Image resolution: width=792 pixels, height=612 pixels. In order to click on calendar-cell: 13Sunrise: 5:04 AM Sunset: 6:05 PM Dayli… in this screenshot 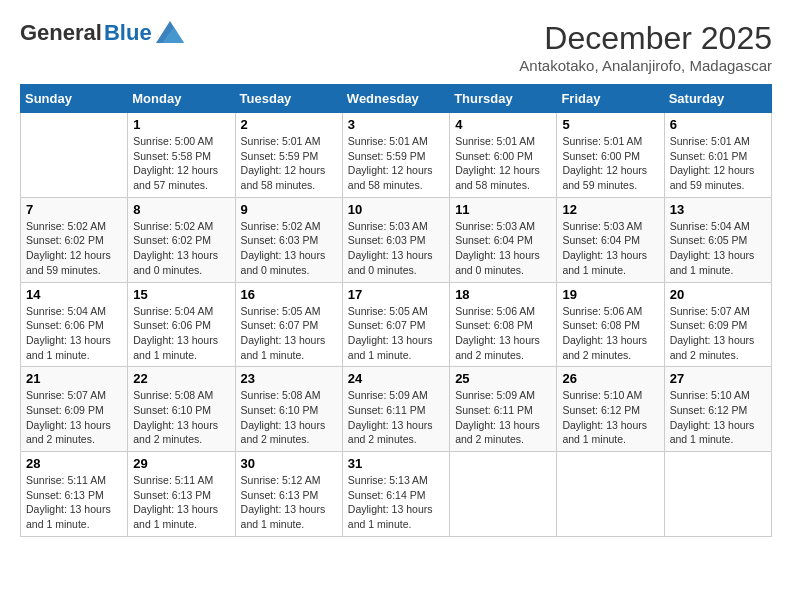, I will do `click(718, 240)`.